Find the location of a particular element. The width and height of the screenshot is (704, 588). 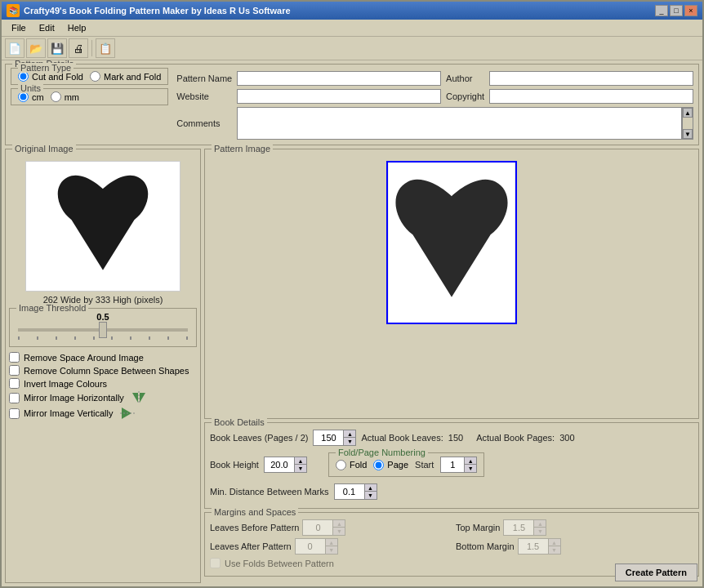

info-button: 📋 is located at coordinates (105, 48).